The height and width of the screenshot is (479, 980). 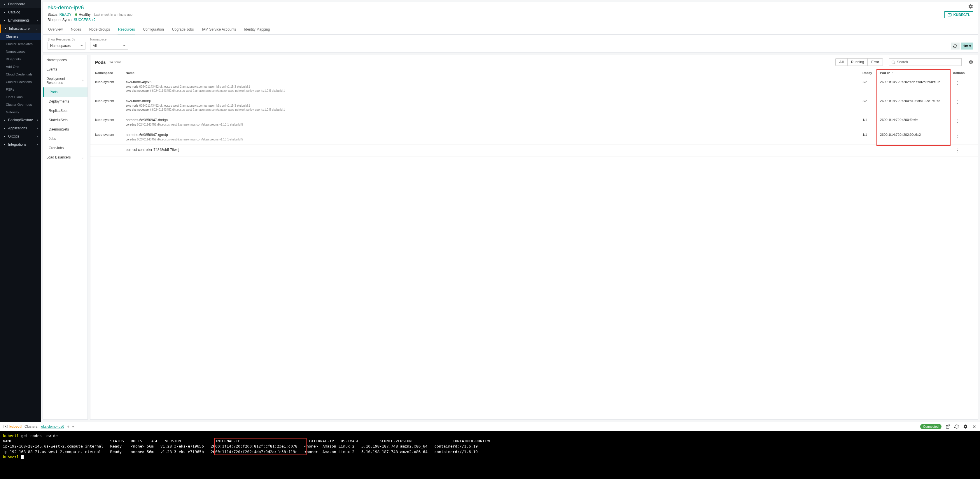 What do you see at coordinates (534, 87) in the screenshot?
I see `table-row: kube-systemaws-node-4gcx5aws-node6024011…` at bounding box center [534, 87].